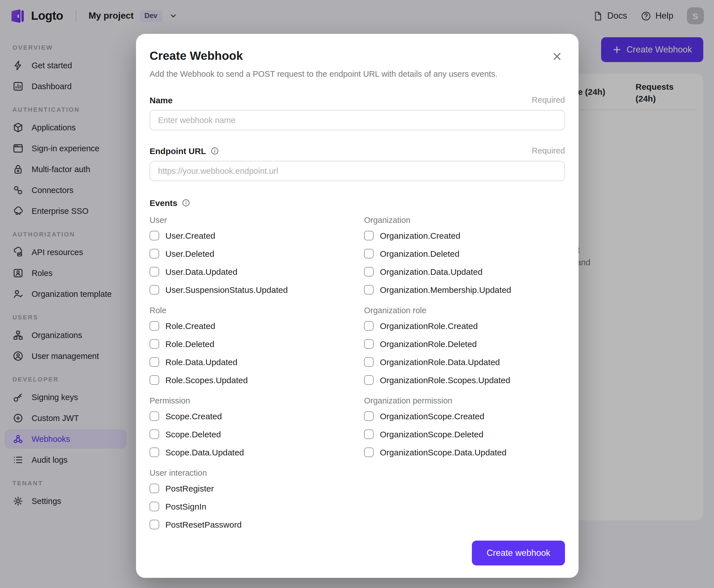  I want to click on event-option-label: OrganizationRole.Created, so click(429, 326).